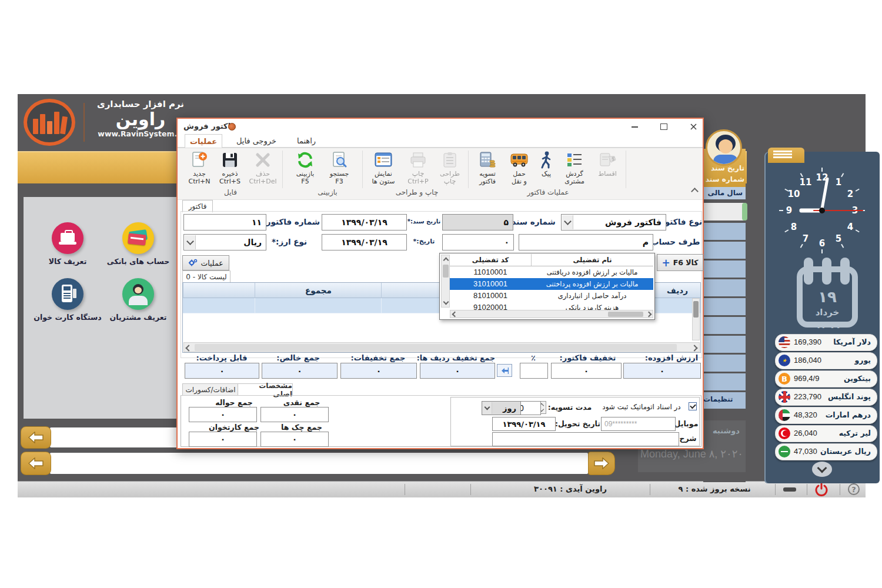  Describe the element at coordinates (826, 415) in the screenshot. I see `currency-row-aed: 48,320درهم امارات` at that location.